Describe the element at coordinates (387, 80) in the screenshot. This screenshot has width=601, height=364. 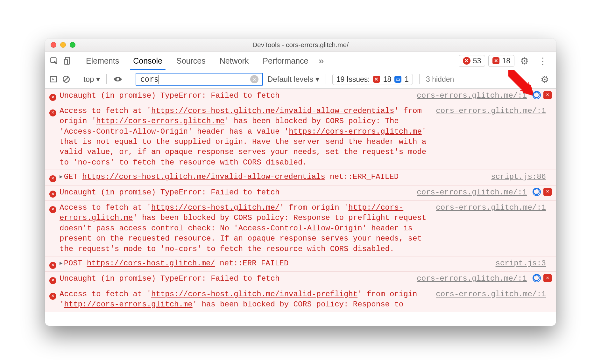
I see `issues-err-count: 18` at that location.